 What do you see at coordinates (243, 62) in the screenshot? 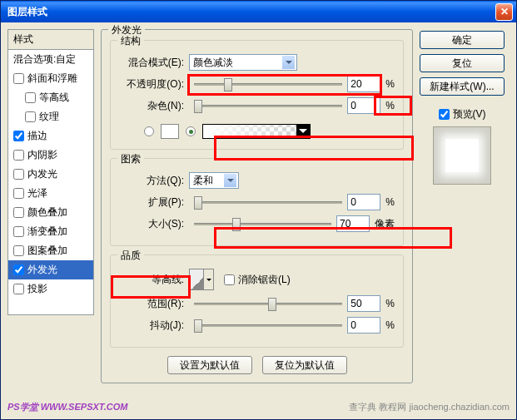
I see `blend-mode-combo: 颜色减淡` at bounding box center [243, 62].